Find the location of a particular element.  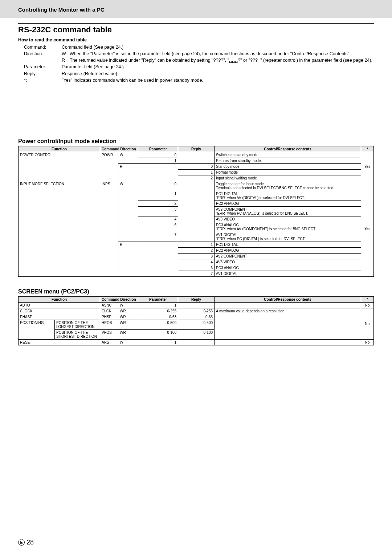

def-sub-lead: W is located at coordinates (66, 54).